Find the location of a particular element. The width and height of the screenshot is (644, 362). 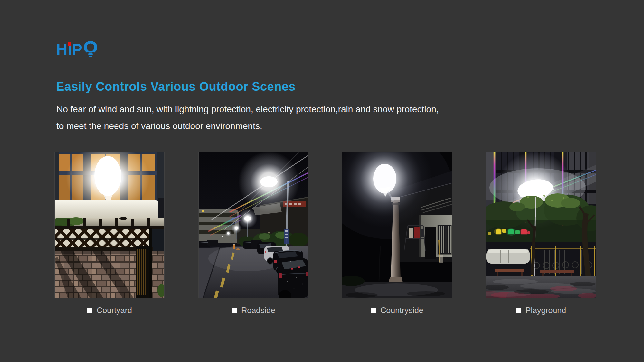

scene-card-countryside: Countryside is located at coordinates (397, 234).